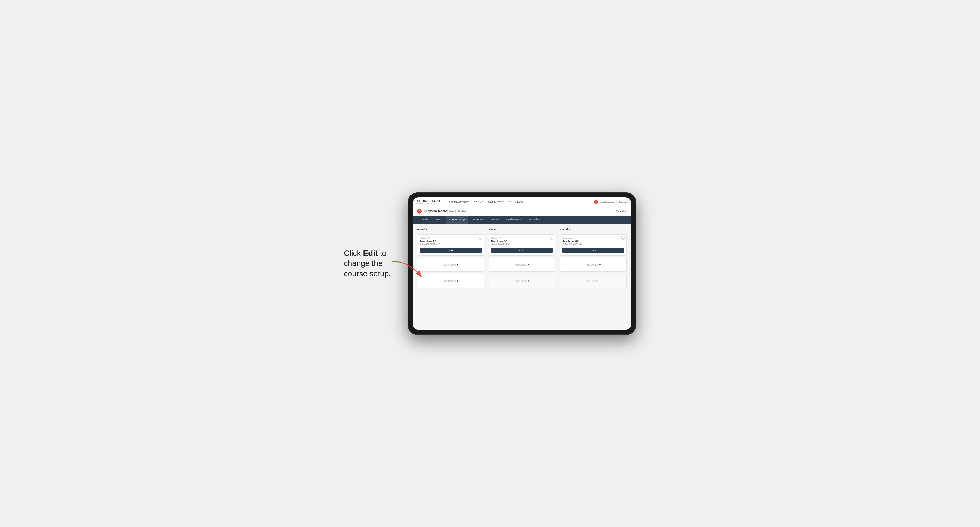 Image resolution: width=980 pixels, height=527 pixels. Describe the element at coordinates (429, 202) in the screenshot. I see `logo-area: SCOREBOARD Powered by clippd` at that location.